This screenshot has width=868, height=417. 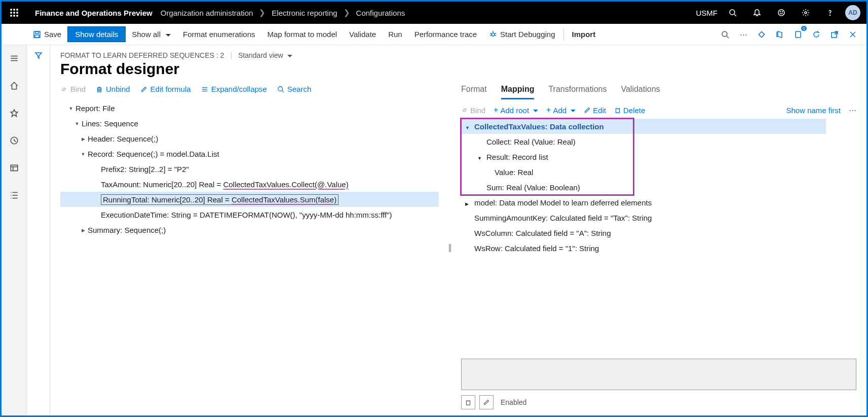 What do you see at coordinates (563, 34) in the screenshot?
I see `divider` at bounding box center [563, 34].